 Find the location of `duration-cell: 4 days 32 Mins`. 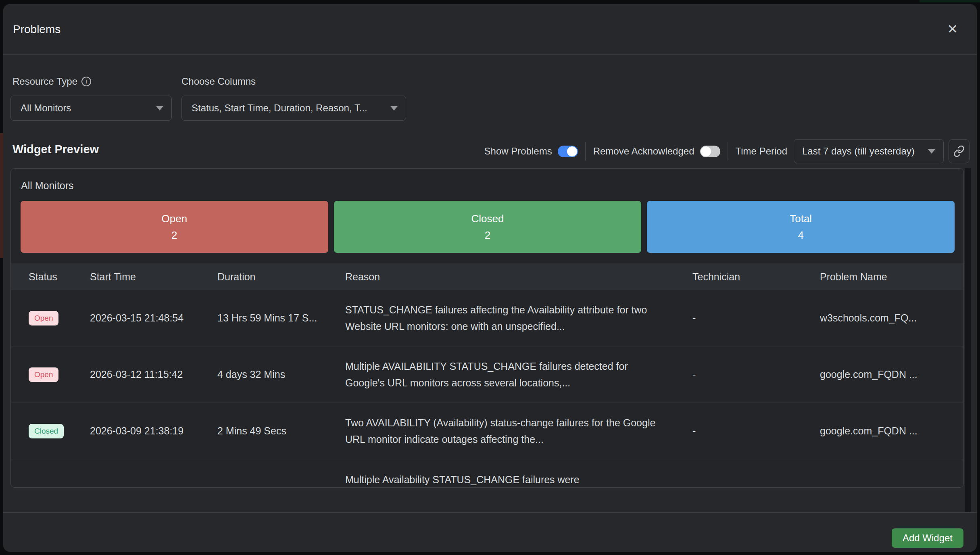

duration-cell: 4 days 32 Mins is located at coordinates (281, 374).